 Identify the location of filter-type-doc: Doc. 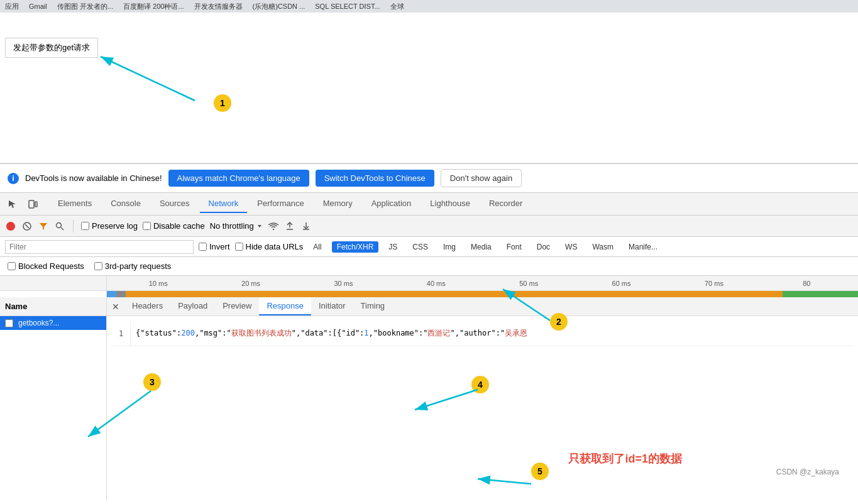
(543, 247).